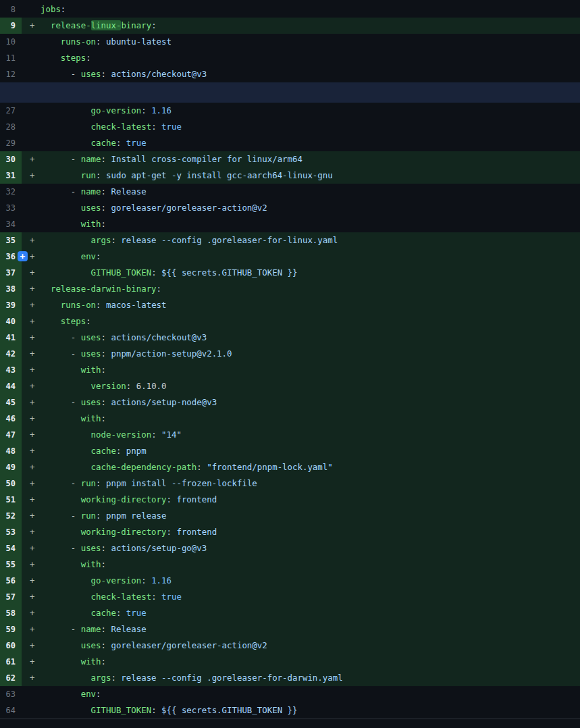  What do you see at coordinates (290, 565) in the screenshot?
I see `diff-line: 55+ with:` at bounding box center [290, 565].